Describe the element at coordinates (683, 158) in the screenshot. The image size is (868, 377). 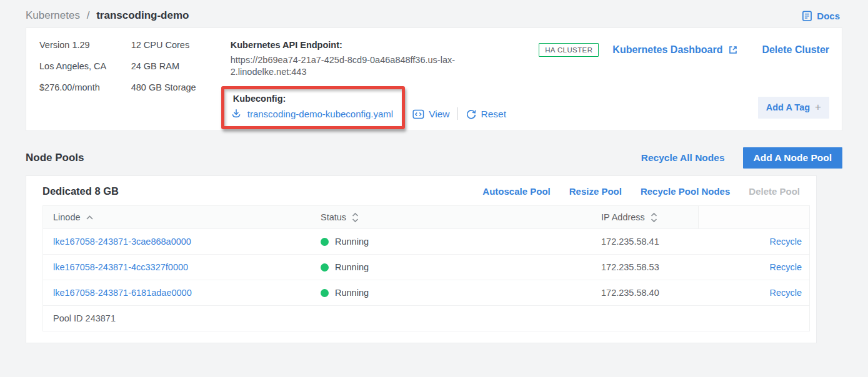
I see `recycle-all-nodes-button: Recycle All Nodes` at that location.